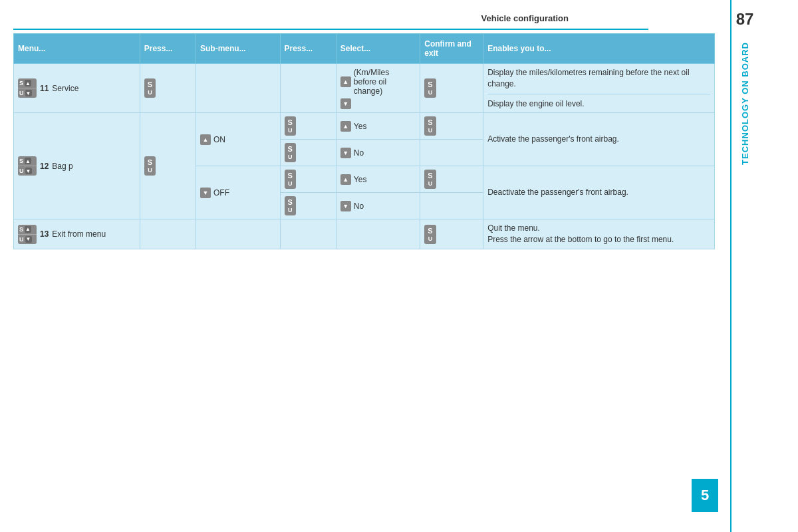 The image size is (798, 532). What do you see at coordinates (599, 234) in the screenshot?
I see `enables-cell-13: Quit the menu.Press the arrow at the bot…` at bounding box center [599, 234].